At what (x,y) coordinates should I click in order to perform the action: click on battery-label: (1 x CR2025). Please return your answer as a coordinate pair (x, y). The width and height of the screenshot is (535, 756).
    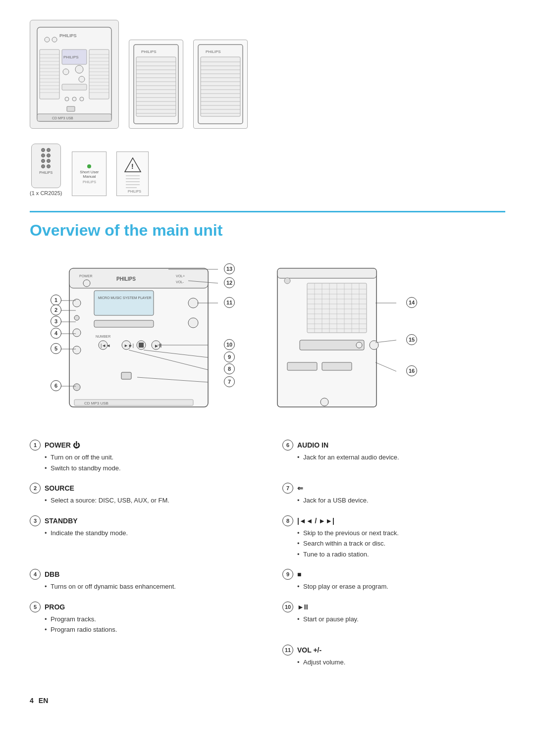
    Looking at the image, I should click on (46, 193).